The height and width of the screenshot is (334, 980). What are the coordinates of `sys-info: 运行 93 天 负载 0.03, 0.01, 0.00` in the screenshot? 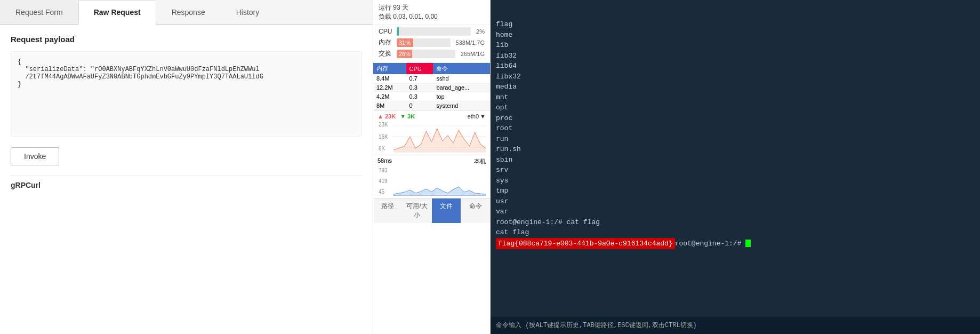 It's located at (432, 13).